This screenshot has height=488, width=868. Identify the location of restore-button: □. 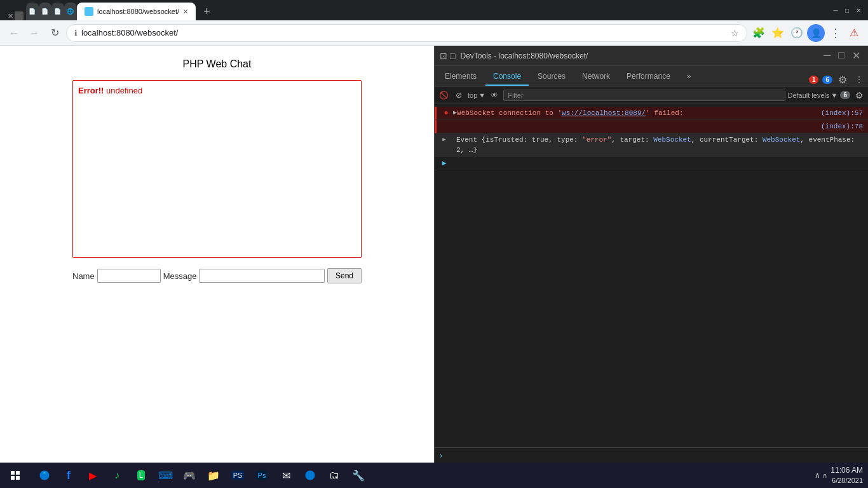
(847, 10).